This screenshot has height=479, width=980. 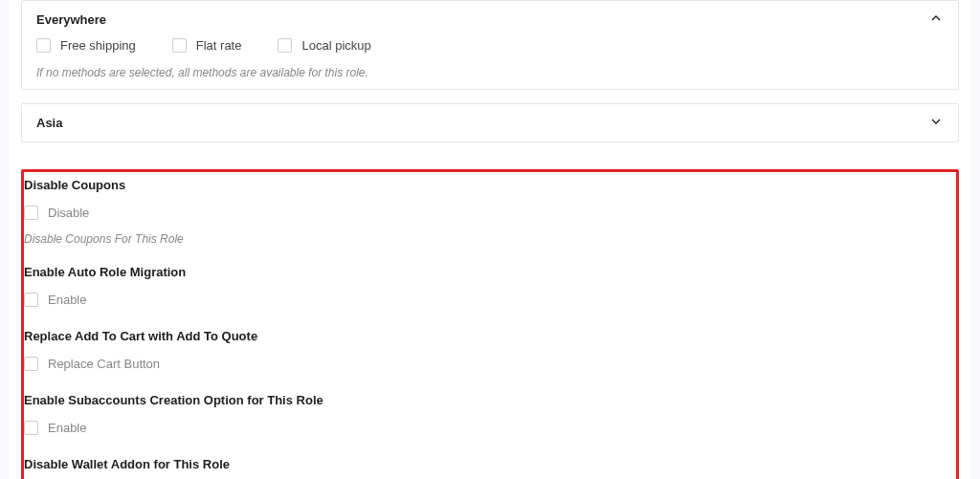 What do you see at coordinates (69, 212) in the screenshot?
I see `disable-coupons-option: Disable` at bounding box center [69, 212].